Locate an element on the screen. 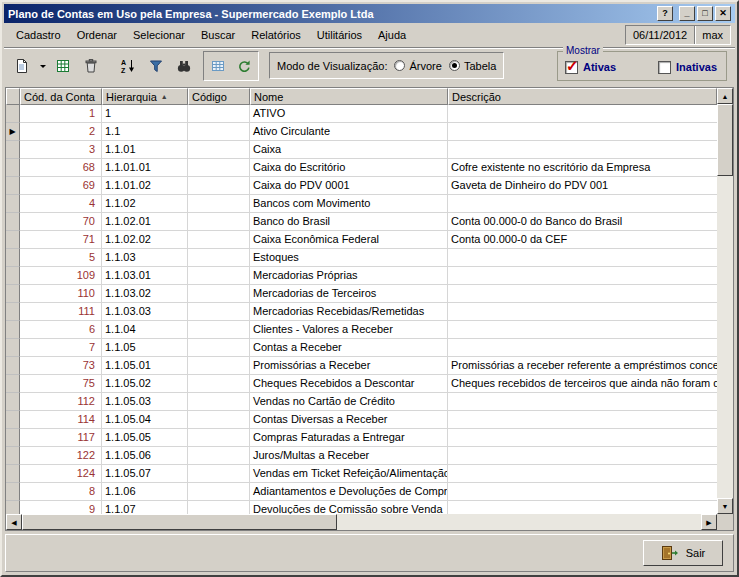 This screenshot has height=577, width=739. table-row: 31.1.01Caixa is located at coordinates (362, 150).